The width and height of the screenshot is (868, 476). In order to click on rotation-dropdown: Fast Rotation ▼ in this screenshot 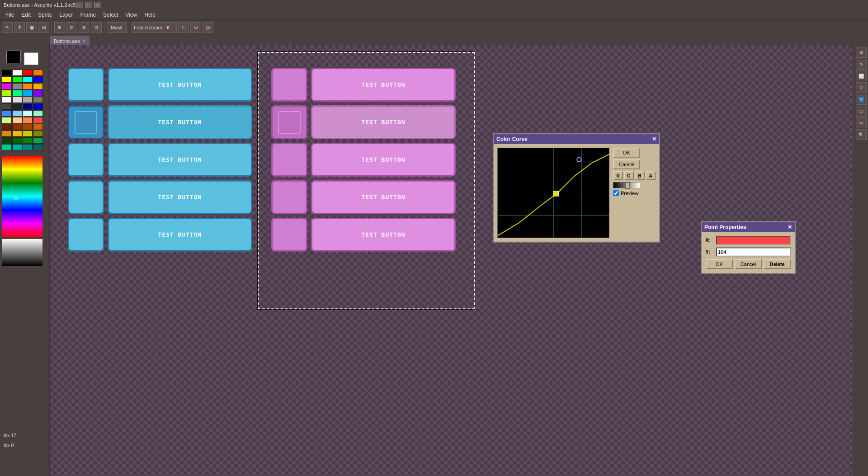, I will do `click(154, 28)`.